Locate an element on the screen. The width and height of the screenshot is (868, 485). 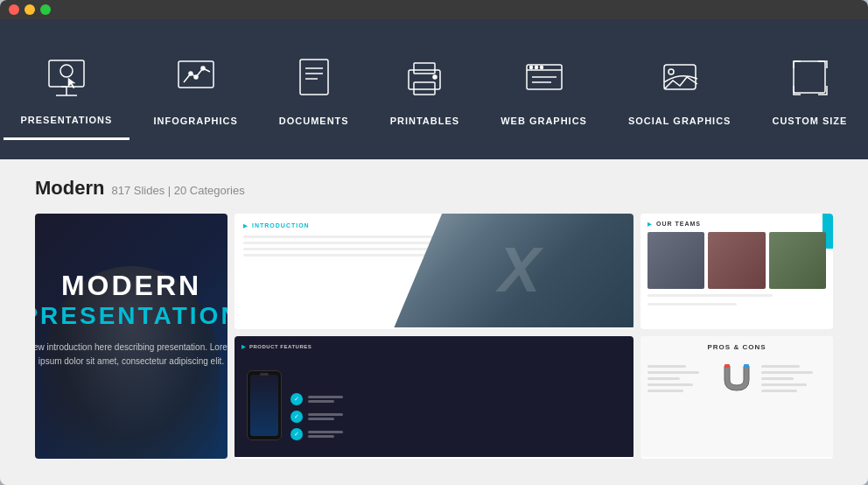
phone-notch is located at coordinates (264, 375).